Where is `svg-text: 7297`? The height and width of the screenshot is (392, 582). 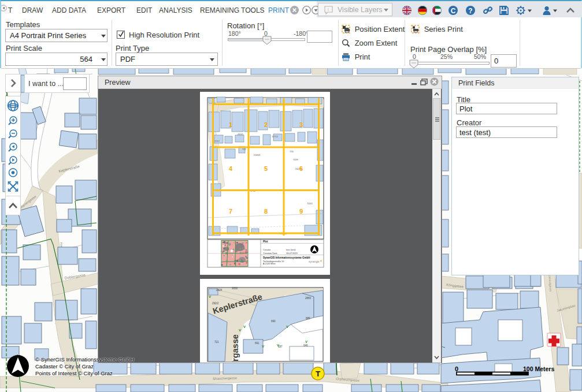 svg-text: 7297 is located at coordinates (217, 141).